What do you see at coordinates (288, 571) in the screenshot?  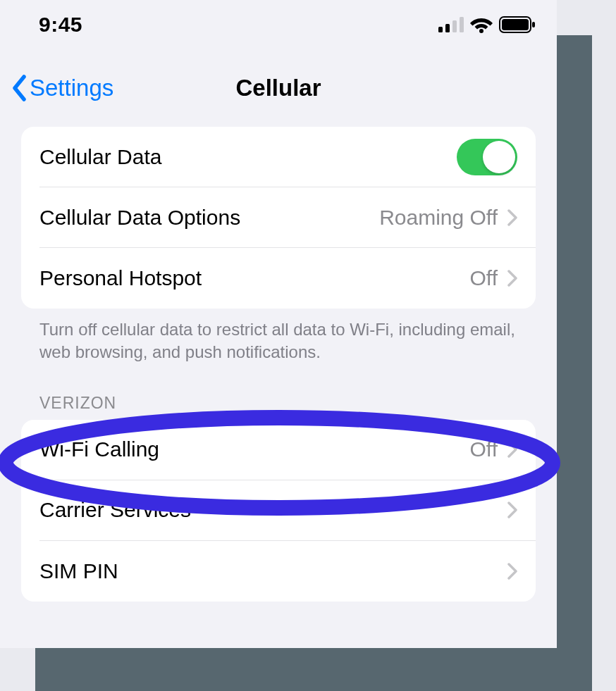 I see `sim-pin-row: SIM PIN` at bounding box center [288, 571].